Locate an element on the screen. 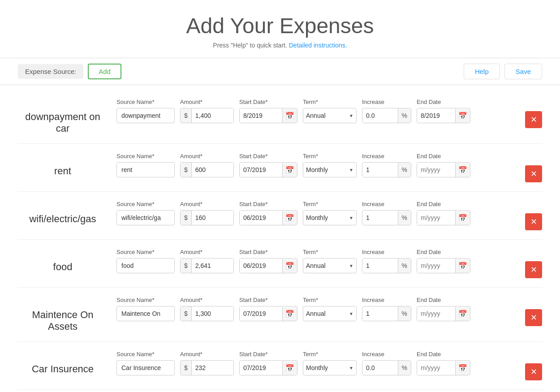 This screenshot has width=560, height=392. delete-button-car-insurence: ✕ is located at coordinates (534, 372).